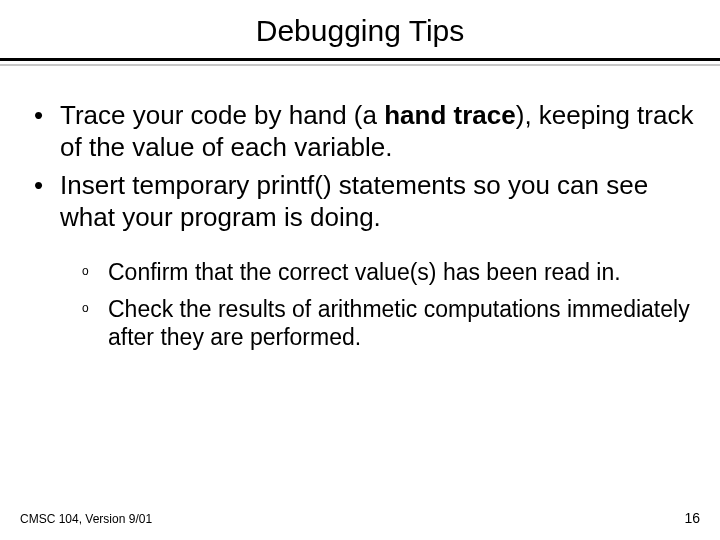 The width and height of the screenshot is (720, 540). Describe the element at coordinates (360, 60) in the screenshot. I see `divider-dark` at that location.